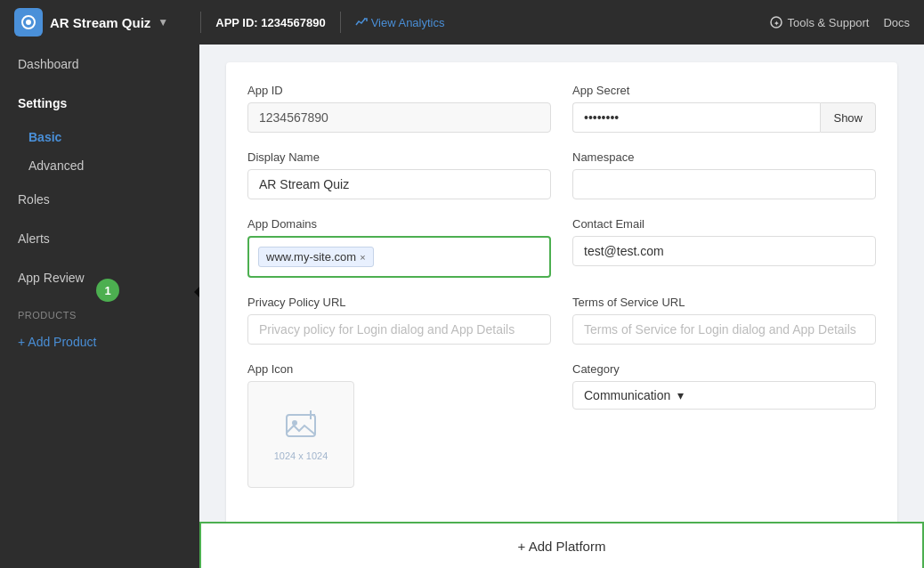 This screenshot has width=924, height=568. I want to click on sidebar-item-alerts: Alerts, so click(100, 239).